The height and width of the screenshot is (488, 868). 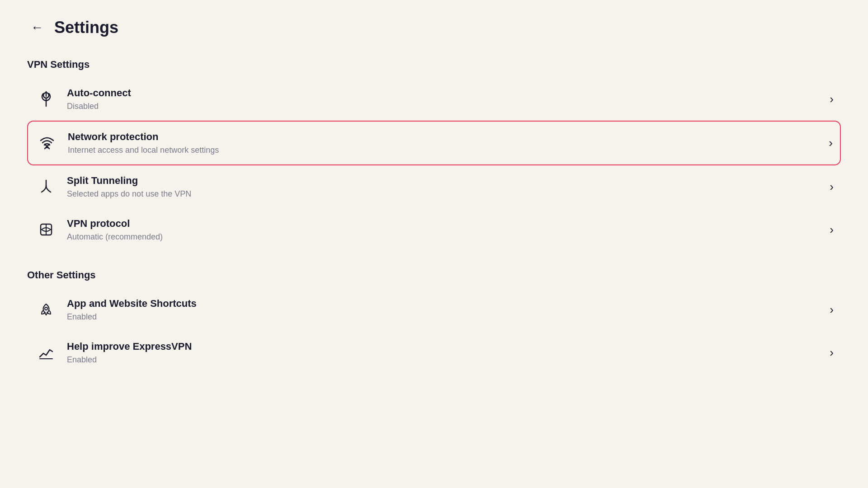 I want to click on other-section-title: Other Settings, so click(x=434, y=275).